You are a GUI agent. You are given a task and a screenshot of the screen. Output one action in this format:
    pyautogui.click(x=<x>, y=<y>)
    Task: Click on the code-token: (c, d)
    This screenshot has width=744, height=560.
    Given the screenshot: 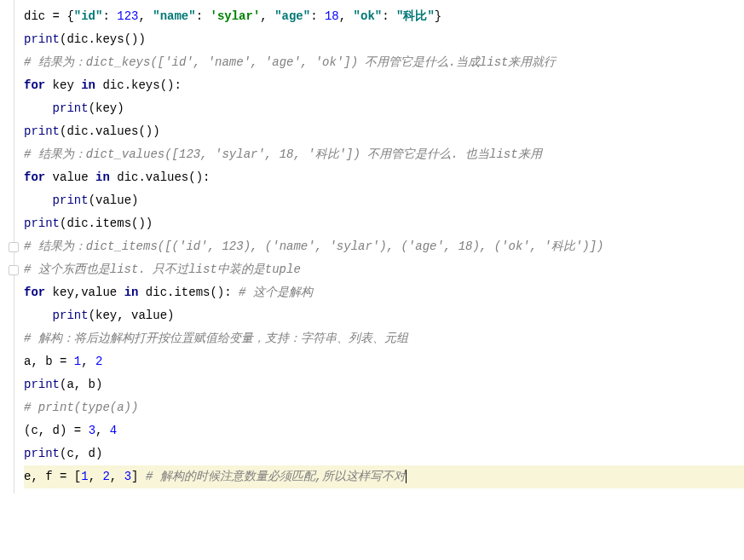 What is the action you would take?
    pyautogui.click(x=81, y=453)
    